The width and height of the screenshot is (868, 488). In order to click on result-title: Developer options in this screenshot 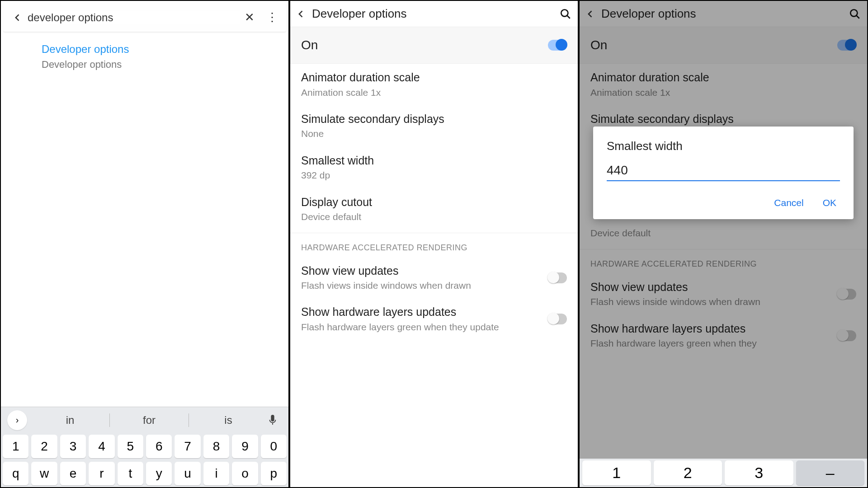, I will do `click(165, 49)`.